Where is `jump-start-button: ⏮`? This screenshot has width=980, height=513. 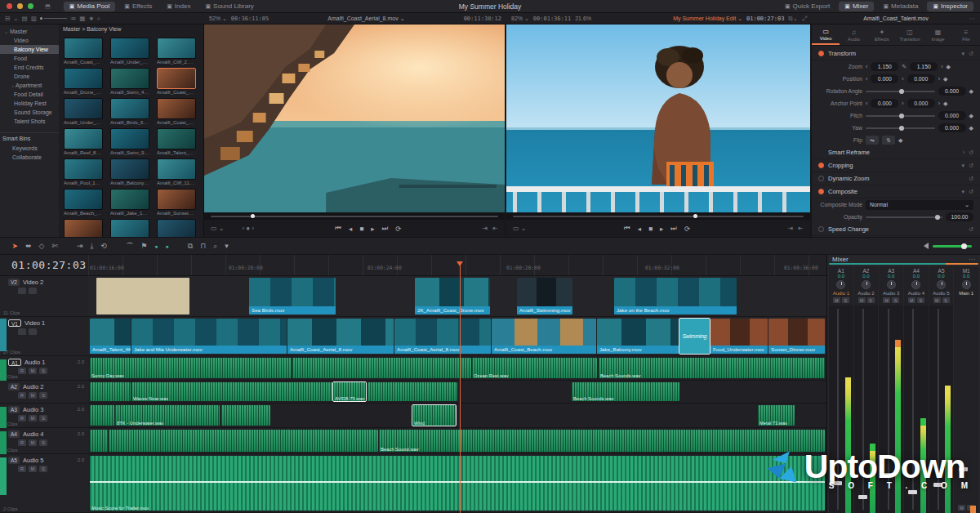 jump-start-button: ⏮ is located at coordinates (338, 229).